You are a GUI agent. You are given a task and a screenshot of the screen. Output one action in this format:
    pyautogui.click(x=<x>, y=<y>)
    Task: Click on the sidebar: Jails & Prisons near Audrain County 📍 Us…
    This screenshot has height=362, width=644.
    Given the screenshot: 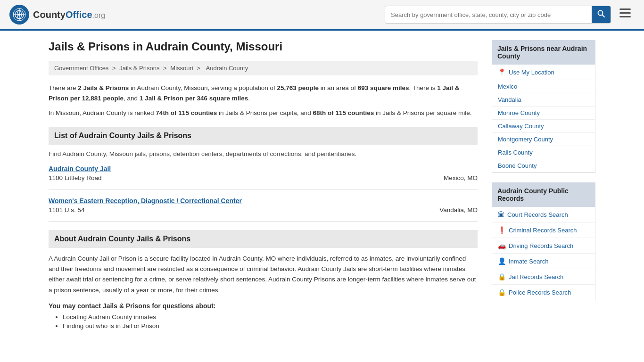 What is the action you would take?
    pyautogui.click(x=544, y=186)
    